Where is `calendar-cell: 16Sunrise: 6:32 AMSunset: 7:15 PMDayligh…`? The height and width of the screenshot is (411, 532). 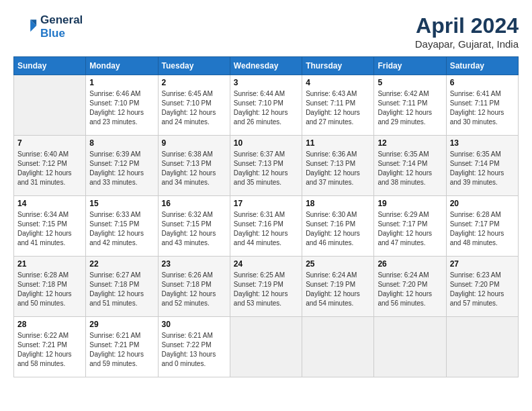
calendar-cell: 16Sunrise: 6:32 AMSunset: 7:15 PMDayligh… is located at coordinates (193, 226).